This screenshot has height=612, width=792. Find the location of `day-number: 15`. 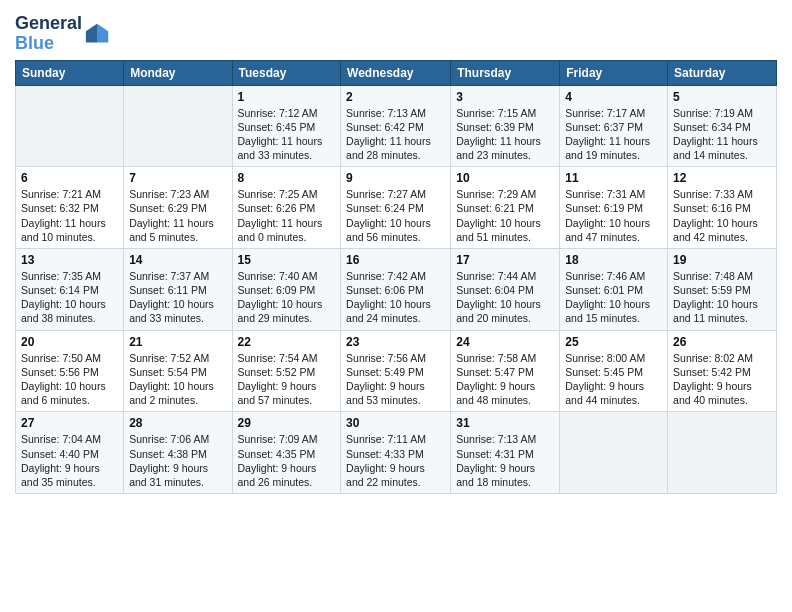

day-number: 15 is located at coordinates (287, 260).